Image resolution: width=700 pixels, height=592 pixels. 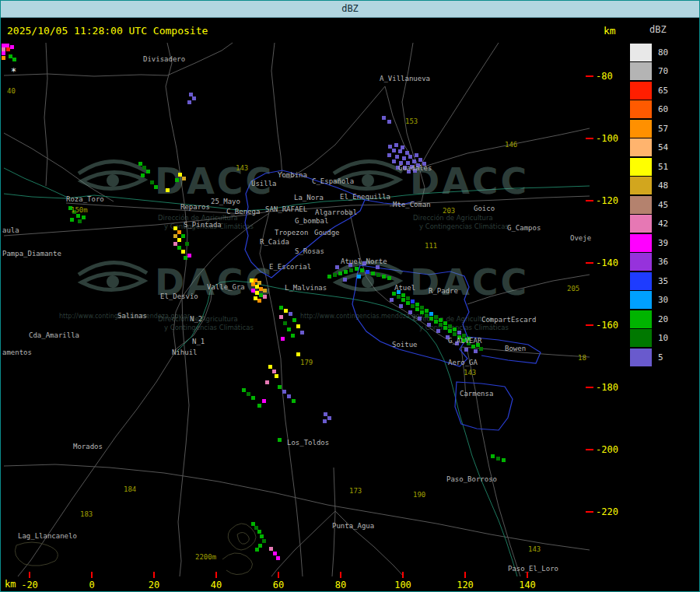 What do you see at coordinates (663, 319) in the screenshot?
I see `legend-value-label: 20` at bounding box center [663, 319].